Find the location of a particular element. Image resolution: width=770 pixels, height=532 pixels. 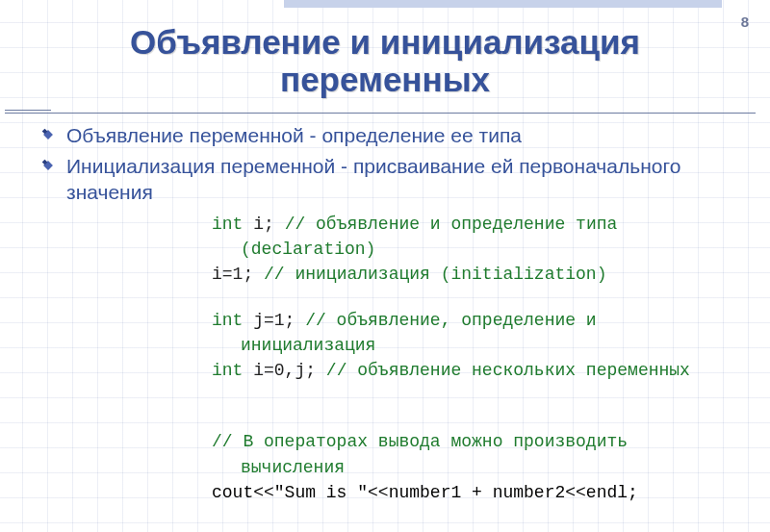

rule-short is located at coordinates (28, 110).